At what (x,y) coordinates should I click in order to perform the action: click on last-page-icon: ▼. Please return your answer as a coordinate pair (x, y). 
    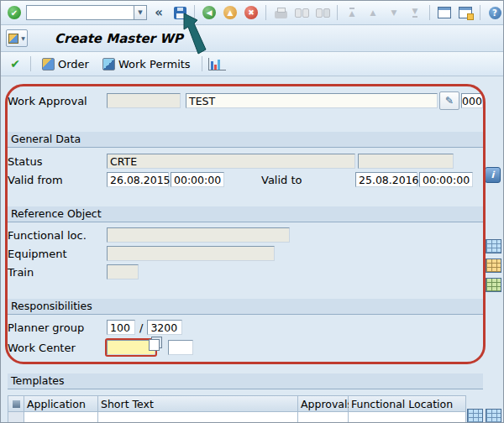
    Looking at the image, I should click on (415, 13).